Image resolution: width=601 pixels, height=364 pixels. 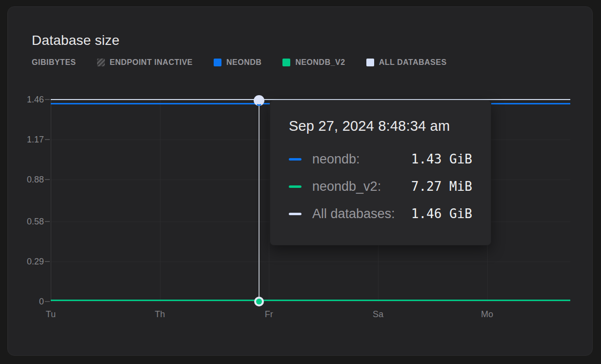 What do you see at coordinates (381, 186) in the screenshot?
I see `tooltip-row-neondb-v2: neondb_v2: 7.27 MiB` at bounding box center [381, 186].